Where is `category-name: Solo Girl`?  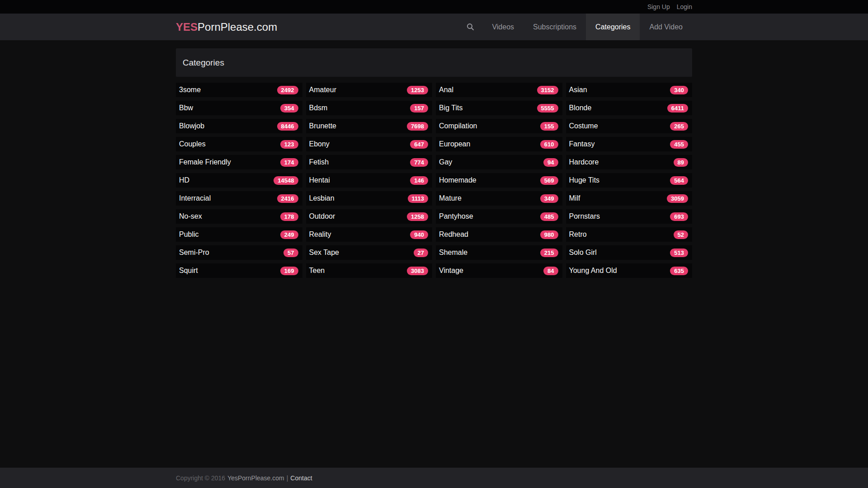 category-name: Solo Girl is located at coordinates (583, 253).